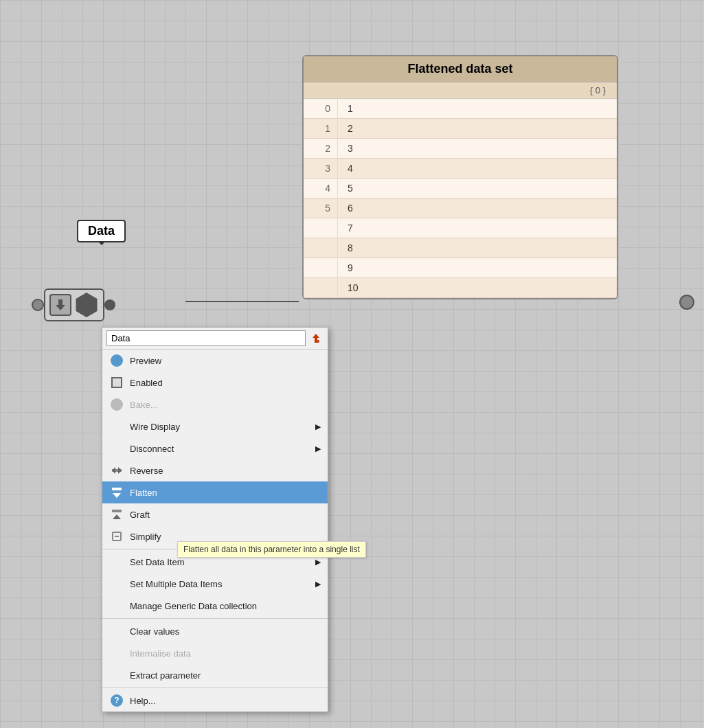 The image size is (704, 728). Describe the element at coordinates (215, 653) in the screenshot. I see `menu-item-internalise-data: Internalise data` at that location.